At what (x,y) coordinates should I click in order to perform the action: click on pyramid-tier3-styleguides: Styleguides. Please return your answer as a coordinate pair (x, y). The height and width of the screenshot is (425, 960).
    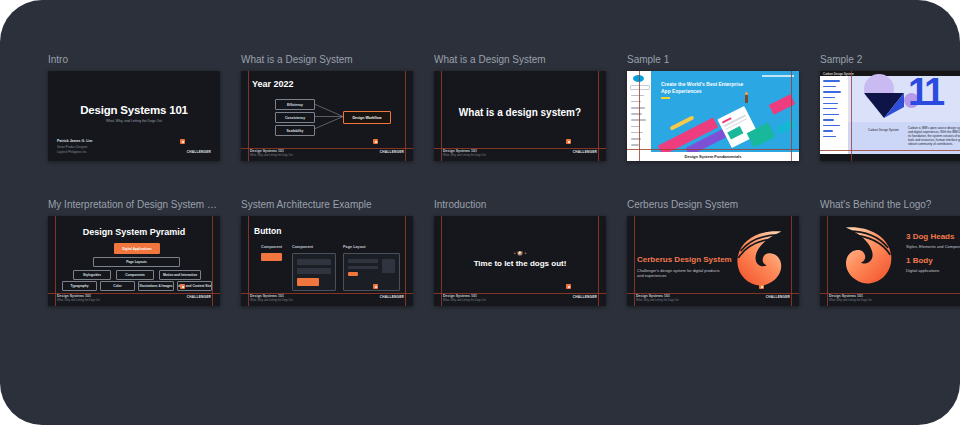
    Looking at the image, I should click on (92, 275).